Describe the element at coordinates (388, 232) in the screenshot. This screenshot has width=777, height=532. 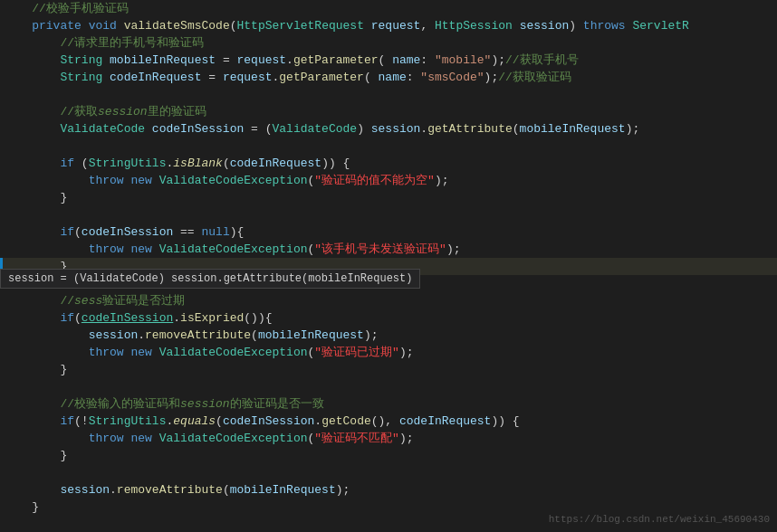
I see `line-content: if(codeInSession == null){` at that location.